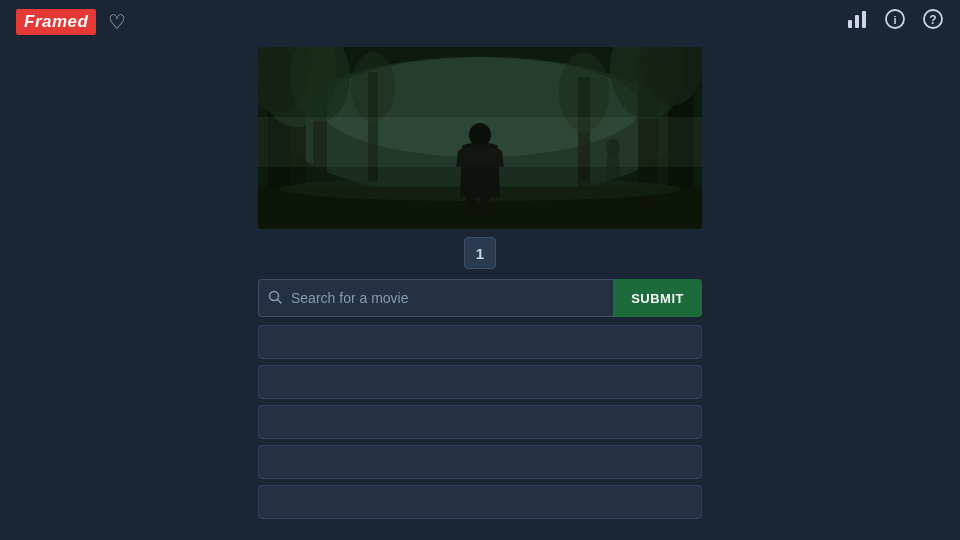  Describe the element at coordinates (436, 298) in the screenshot. I see `search-input-wrapper` at that location.